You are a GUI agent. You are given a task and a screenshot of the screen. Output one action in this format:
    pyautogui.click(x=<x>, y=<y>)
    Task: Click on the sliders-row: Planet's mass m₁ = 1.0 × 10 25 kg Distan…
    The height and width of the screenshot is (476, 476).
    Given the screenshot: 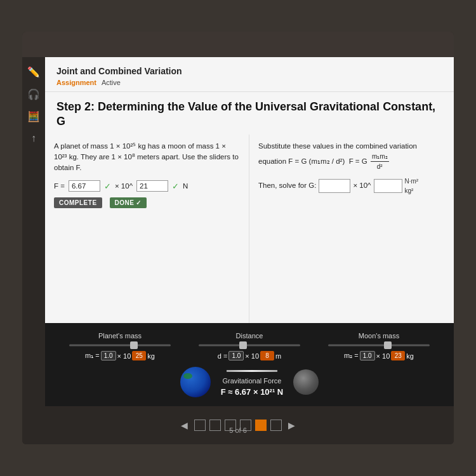 What is the action you would take?
    pyautogui.click(x=249, y=347)
    